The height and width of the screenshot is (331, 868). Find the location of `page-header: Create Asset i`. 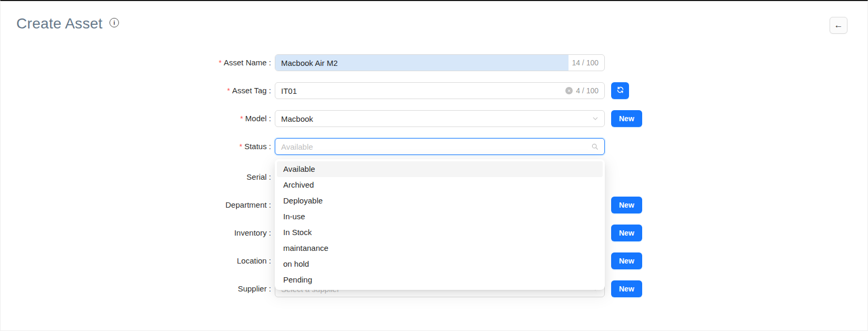

page-header: Create Asset i is located at coordinates (67, 24).